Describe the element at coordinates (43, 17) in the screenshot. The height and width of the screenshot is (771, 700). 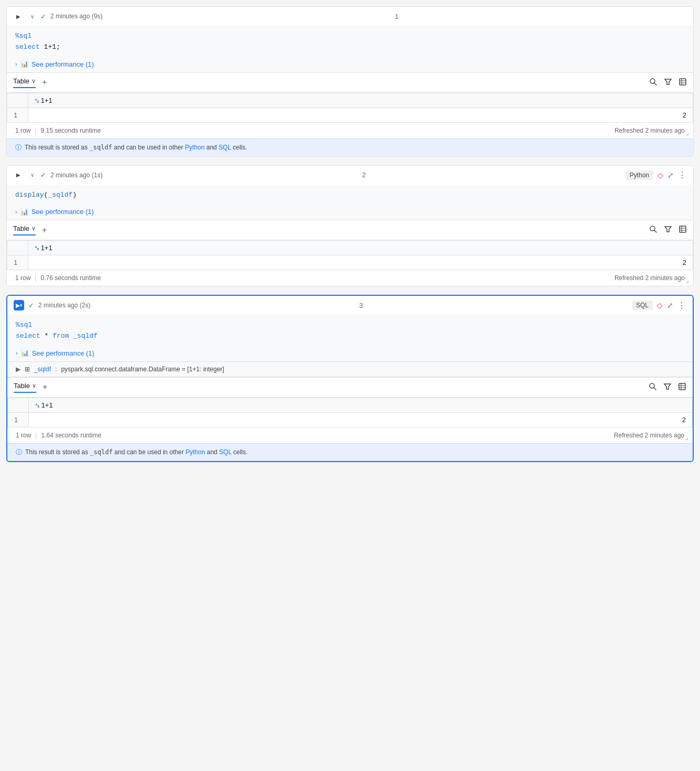
I see `status-check-icon: ✓` at that location.